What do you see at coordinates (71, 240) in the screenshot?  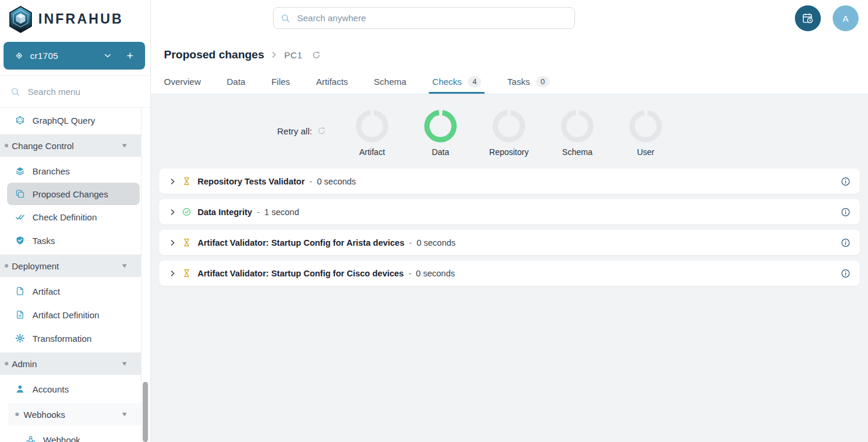 I see `sidebar-item: Tasks` at bounding box center [71, 240].